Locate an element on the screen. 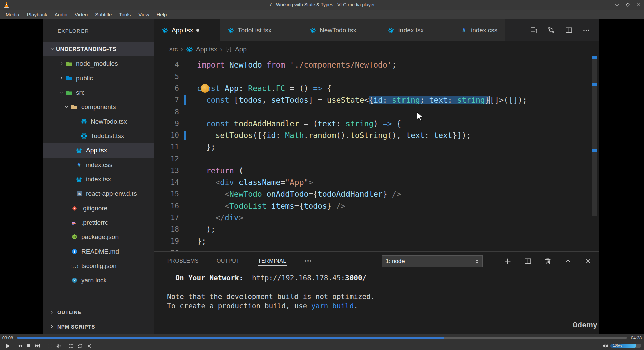  tree-item-app-tsx: App.tsx is located at coordinates (99, 150).